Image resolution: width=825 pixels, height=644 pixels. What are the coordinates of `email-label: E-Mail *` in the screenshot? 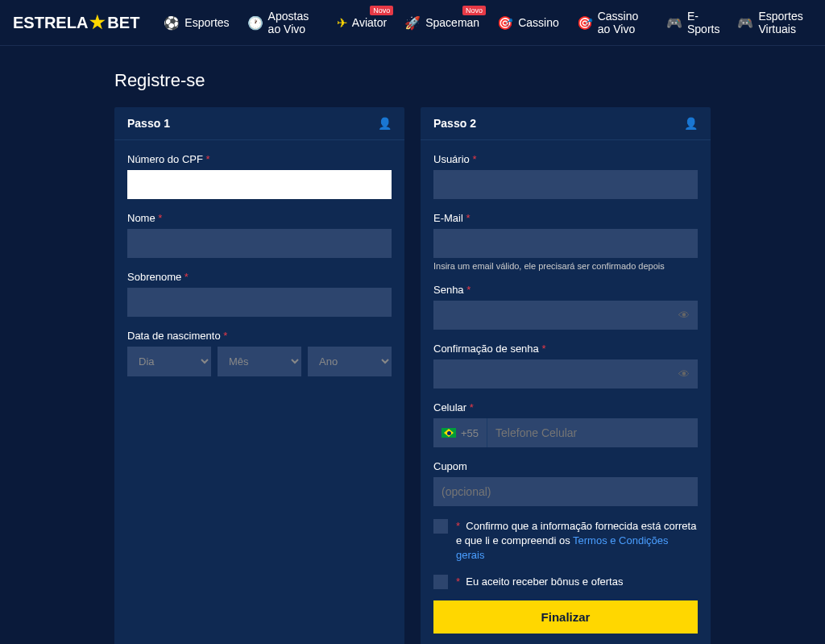 It's located at (566, 218).